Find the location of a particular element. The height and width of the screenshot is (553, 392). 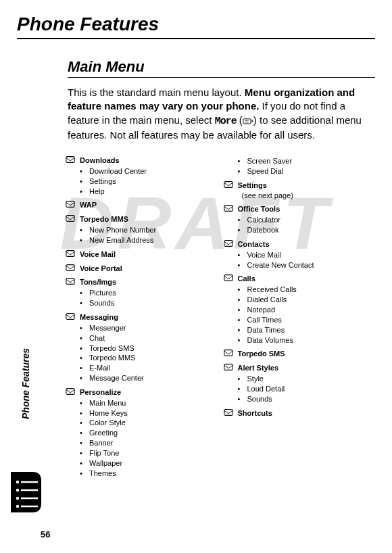

menu-sub-item-label: E-Mail is located at coordinates (100, 368).